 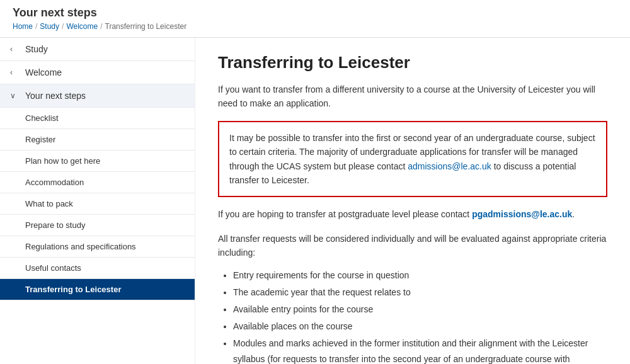 What do you see at coordinates (345, 214) in the screenshot?
I see `postgrad-text-before: If you are hoping to transfer at postgra…` at bounding box center [345, 214].